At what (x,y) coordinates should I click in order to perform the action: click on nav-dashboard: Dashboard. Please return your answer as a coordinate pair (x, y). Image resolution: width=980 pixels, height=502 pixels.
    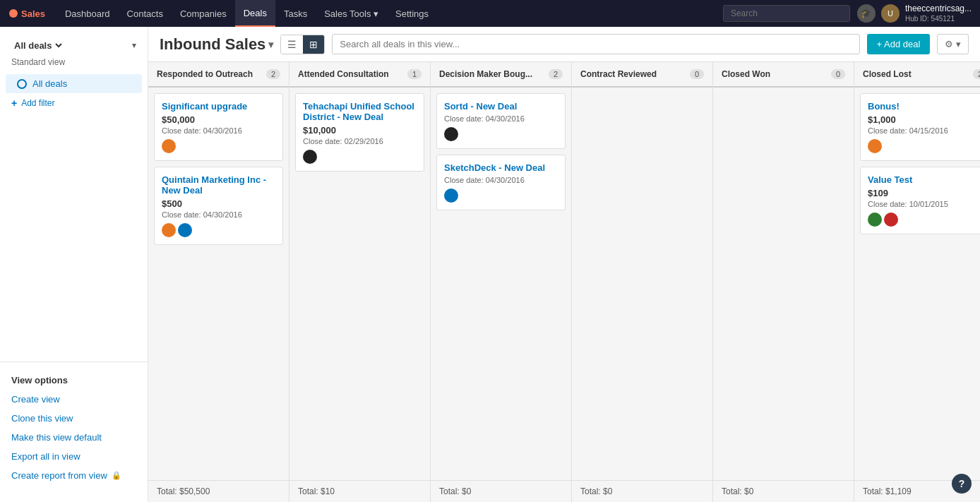
    Looking at the image, I should click on (88, 13).